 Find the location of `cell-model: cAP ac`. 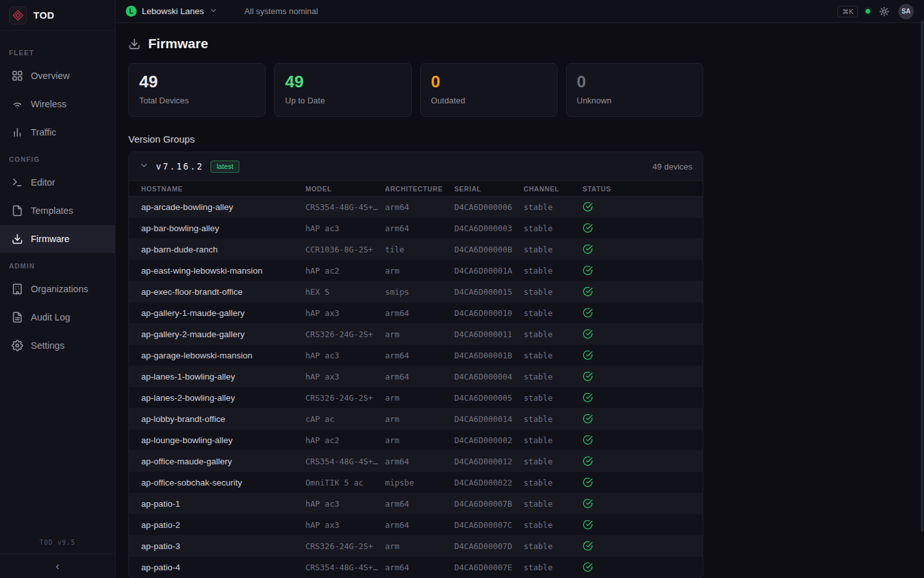

cell-model: cAP ac is located at coordinates (345, 419).